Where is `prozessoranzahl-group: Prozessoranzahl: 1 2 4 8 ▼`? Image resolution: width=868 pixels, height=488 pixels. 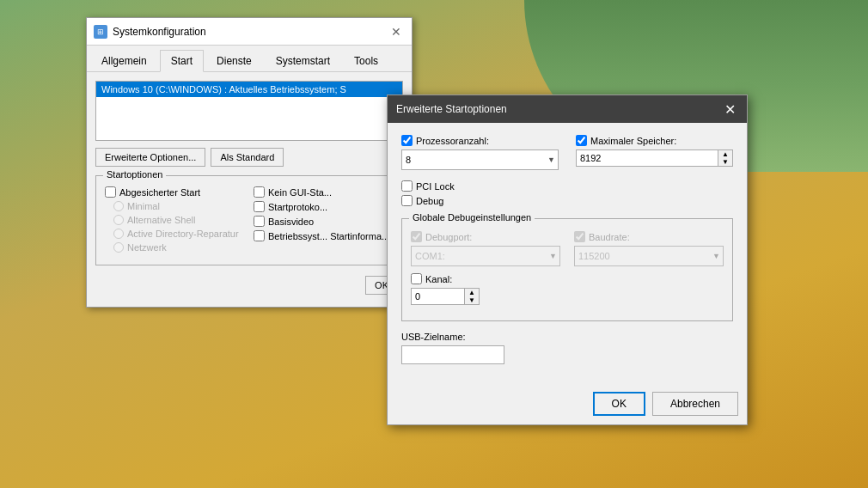 prozessoranzahl-group: Prozessoranzahl: 1 2 4 8 ▼ is located at coordinates (480, 153).